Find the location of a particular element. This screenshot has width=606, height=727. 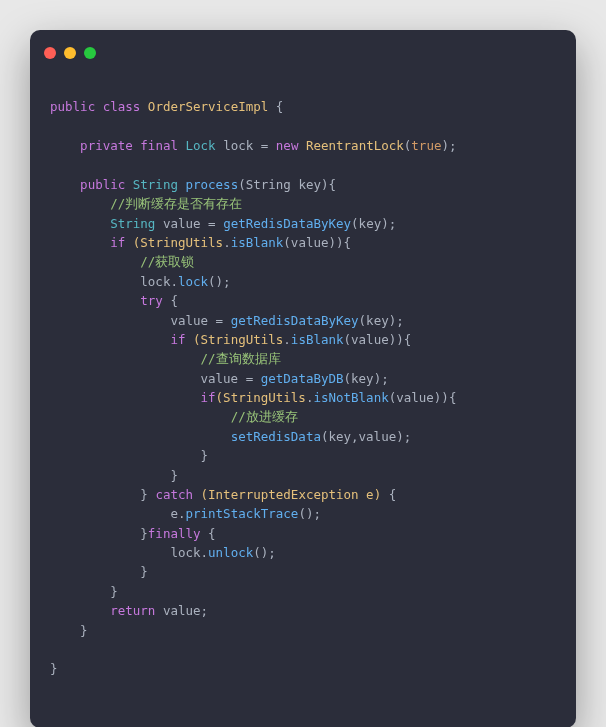

method: getDataByDB is located at coordinates (302, 378).